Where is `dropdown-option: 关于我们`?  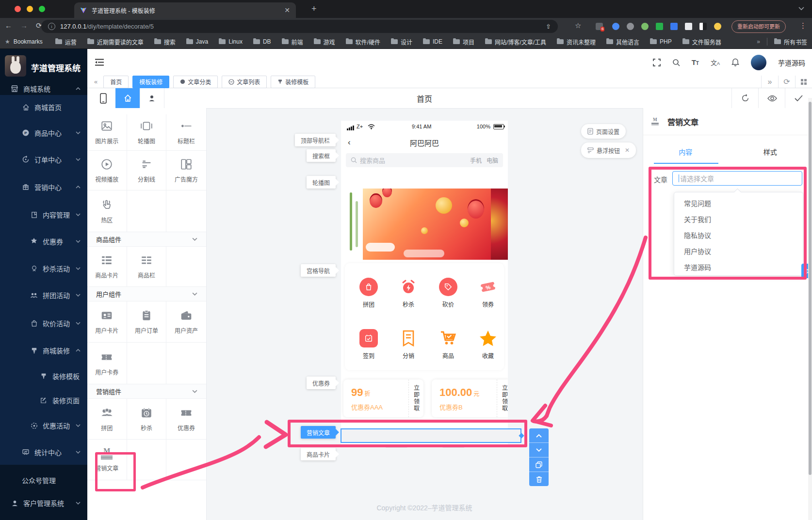
dropdown-option: 关于我们 is located at coordinates (738, 220).